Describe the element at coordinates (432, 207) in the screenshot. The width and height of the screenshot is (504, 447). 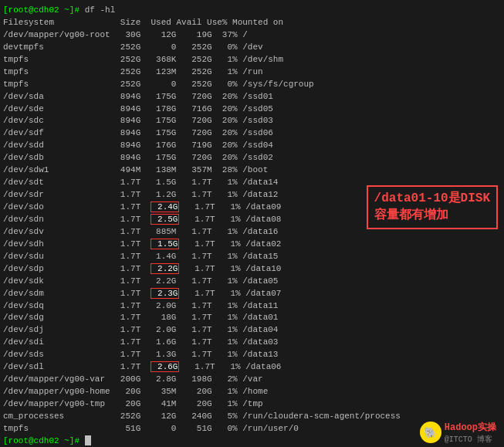
I see `annotation-box: /data01-10是DISK容量都有增加` at that location.